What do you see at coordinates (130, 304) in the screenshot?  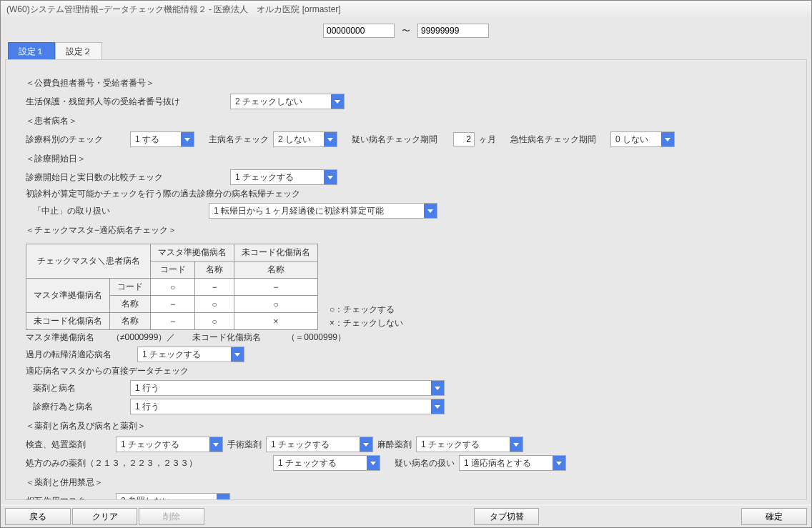 I see `matrix-row1-name: 名称` at bounding box center [130, 304].